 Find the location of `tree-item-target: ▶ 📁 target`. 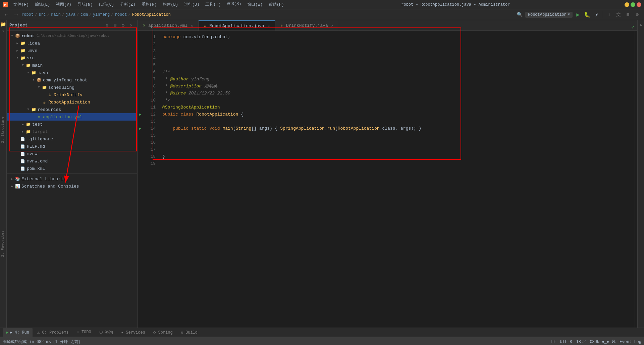

tree-item-target: ▶ 📁 target is located at coordinates (72, 132).